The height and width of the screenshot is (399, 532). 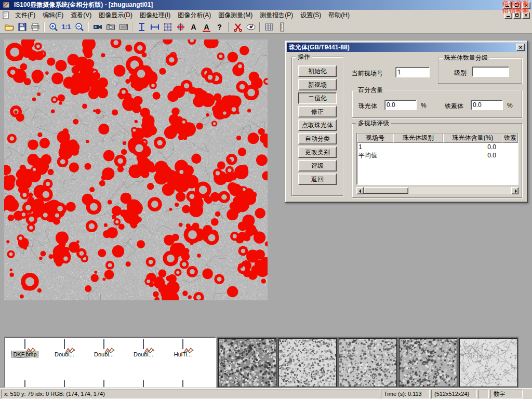 I want to click on letter-a-icon: A, so click(x=193, y=27).